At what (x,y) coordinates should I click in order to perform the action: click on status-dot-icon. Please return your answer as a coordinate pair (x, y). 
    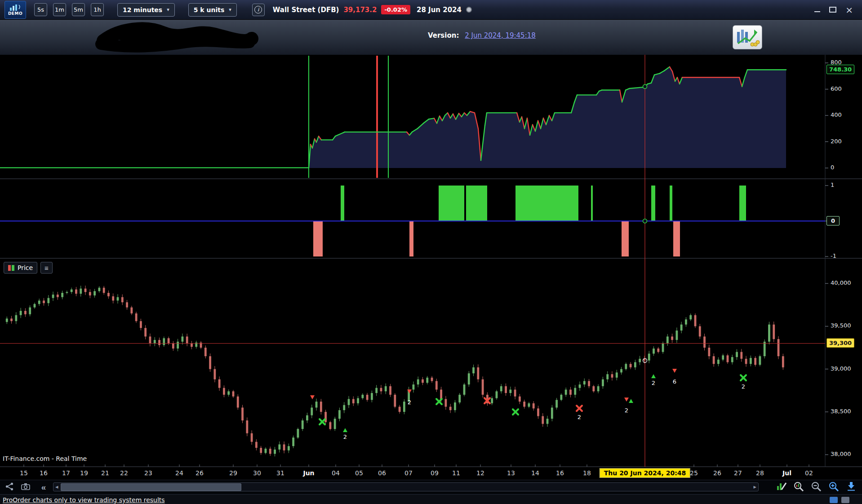
    Looking at the image, I should click on (469, 10).